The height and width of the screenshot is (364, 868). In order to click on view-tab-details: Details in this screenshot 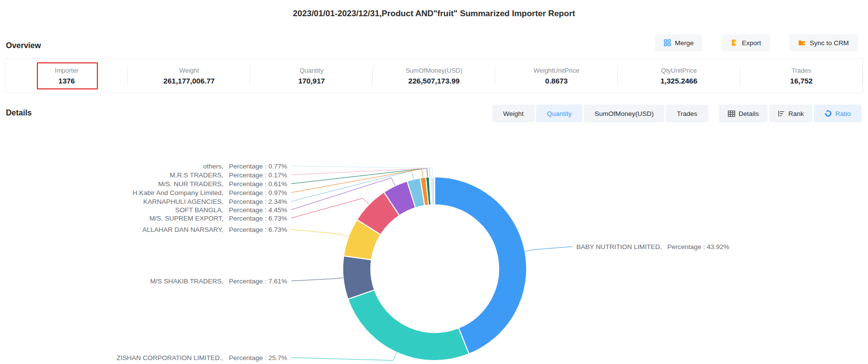, I will do `click(744, 113)`.